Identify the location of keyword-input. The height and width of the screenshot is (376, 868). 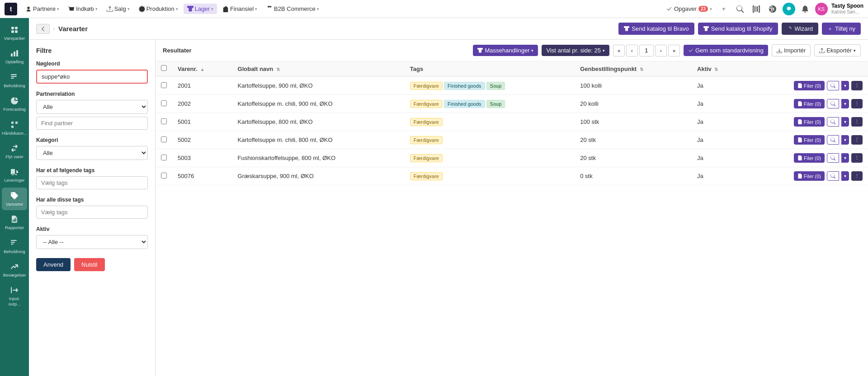
(92, 77).